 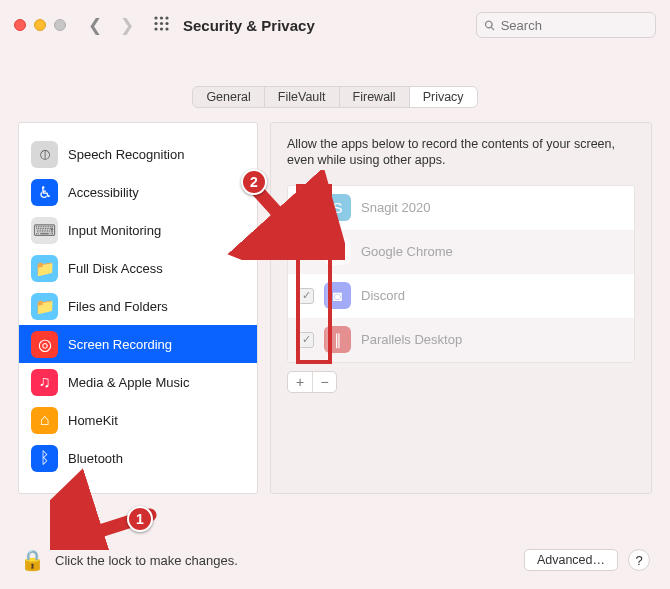 What do you see at coordinates (300, 382) in the screenshot?
I see `add-app-button: +` at bounding box center [300, 382].